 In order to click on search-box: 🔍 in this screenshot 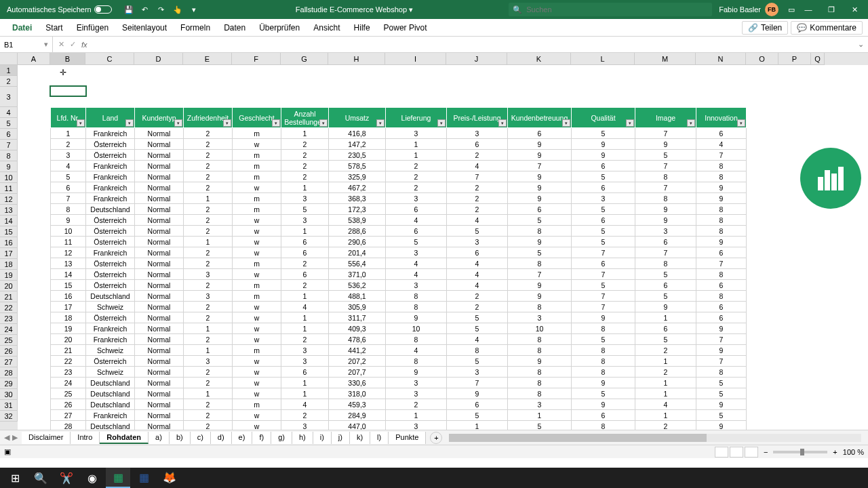, I will do `click(610, 9)`.